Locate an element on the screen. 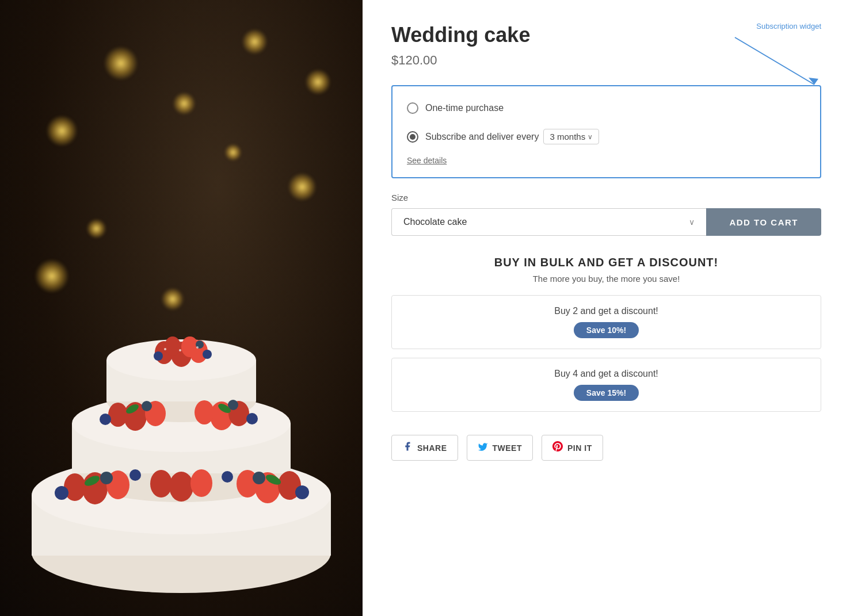 The image size is (850, 616). subscription-widget: One-time purchase Subscribe and deliver … is located at coordinates (607, 132).